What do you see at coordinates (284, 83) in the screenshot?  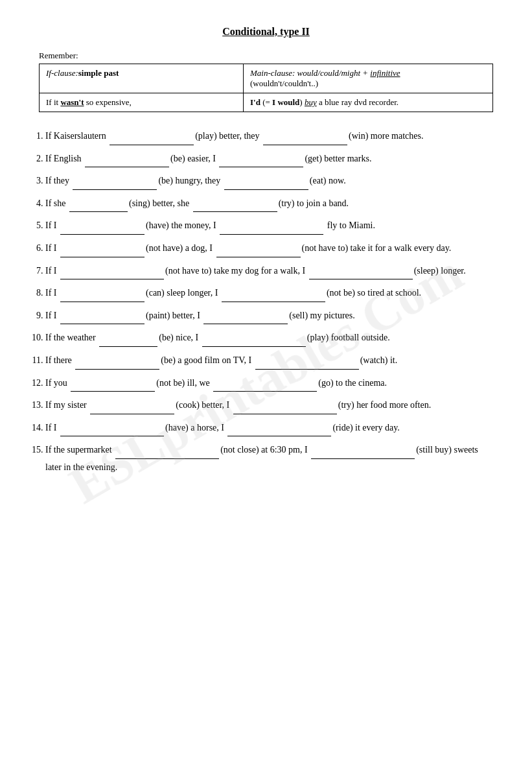 I see `right-header-sub: (wouldn't/couldn't..)` at bounding box center [284, 83].